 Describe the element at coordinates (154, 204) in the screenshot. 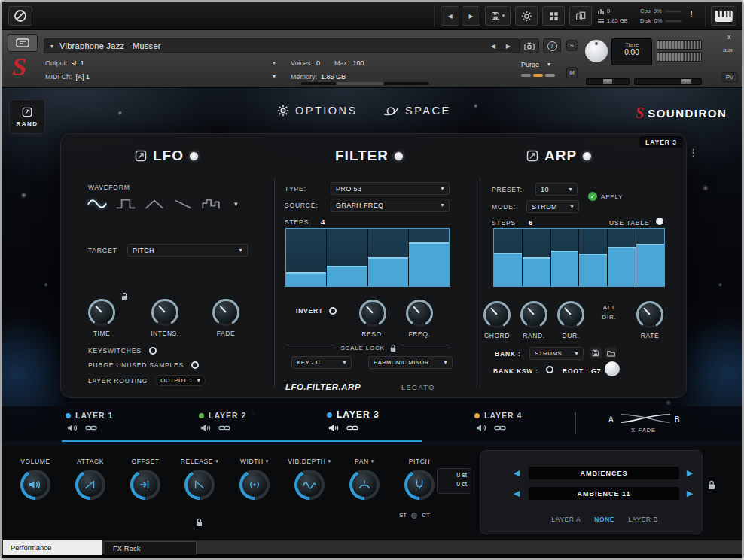

I see `wave-triangle-icon` at that location.